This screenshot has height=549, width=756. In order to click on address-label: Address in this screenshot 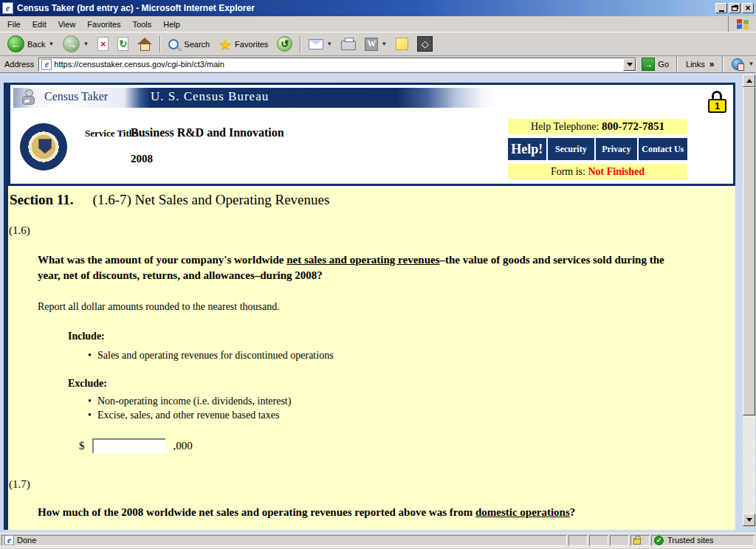, I will do `click(21, 64)`.